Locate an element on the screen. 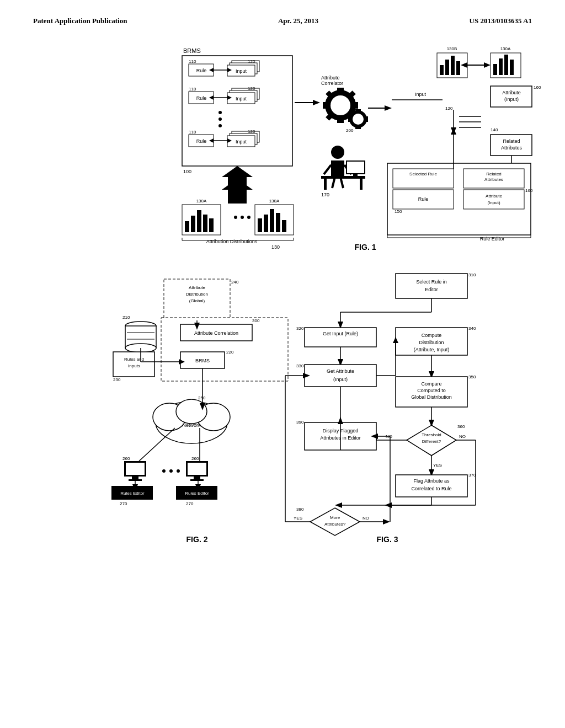 The image size is (565, 728). n160-2-label: 160 is located at coordinates (529, 191).